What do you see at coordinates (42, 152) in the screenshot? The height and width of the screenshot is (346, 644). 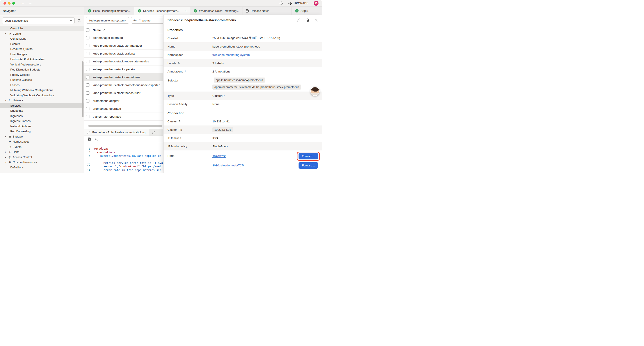 I see `tree-item: Helm` at bounding box center [42, 152].